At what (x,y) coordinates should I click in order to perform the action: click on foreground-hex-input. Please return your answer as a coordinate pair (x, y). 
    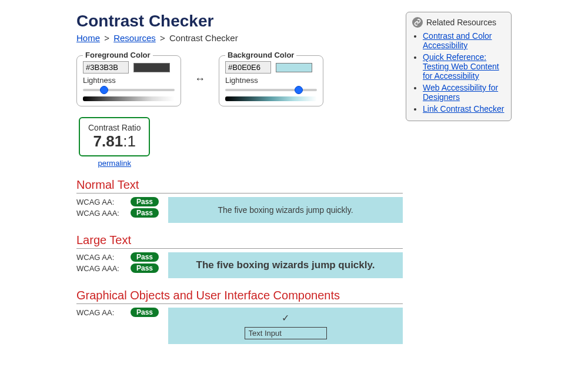
    Looking at the image, I should click on (106, 67).